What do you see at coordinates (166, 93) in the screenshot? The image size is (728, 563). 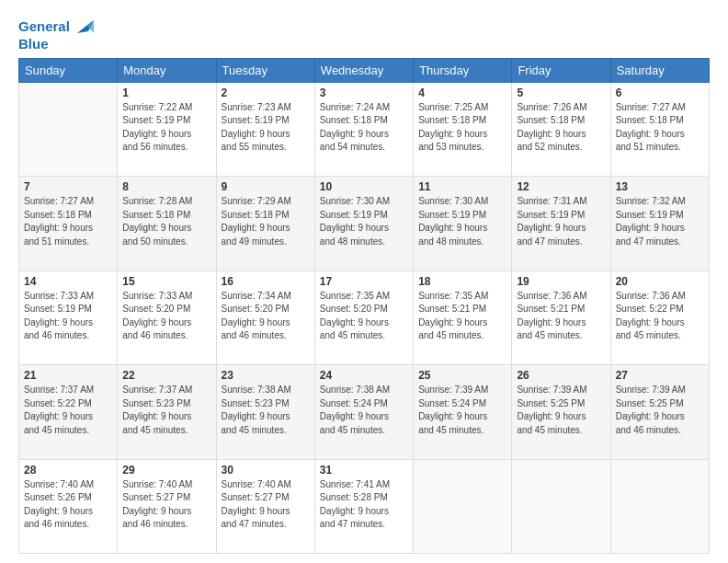 I see `day-number: 1` at bounding box center [166, 93].